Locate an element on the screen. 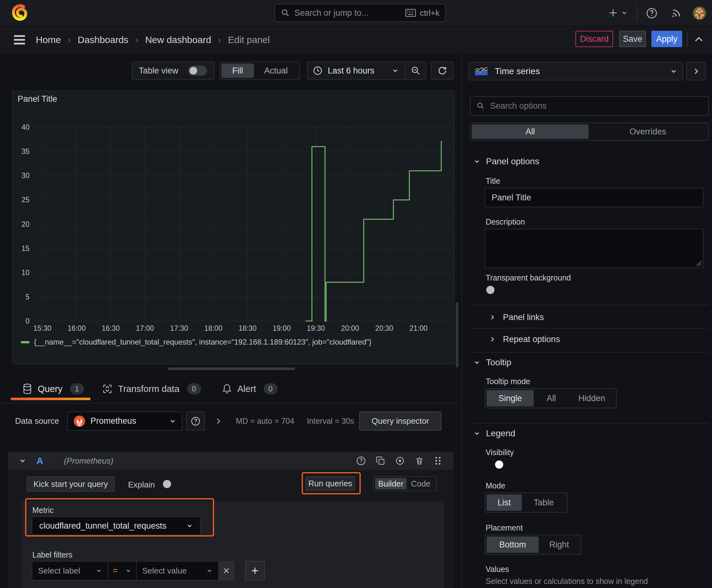 The height and width of the screenshot is (588, 712). metric-select: cloudflared_tunnel_total_requests is located at coordinates (116, 526).